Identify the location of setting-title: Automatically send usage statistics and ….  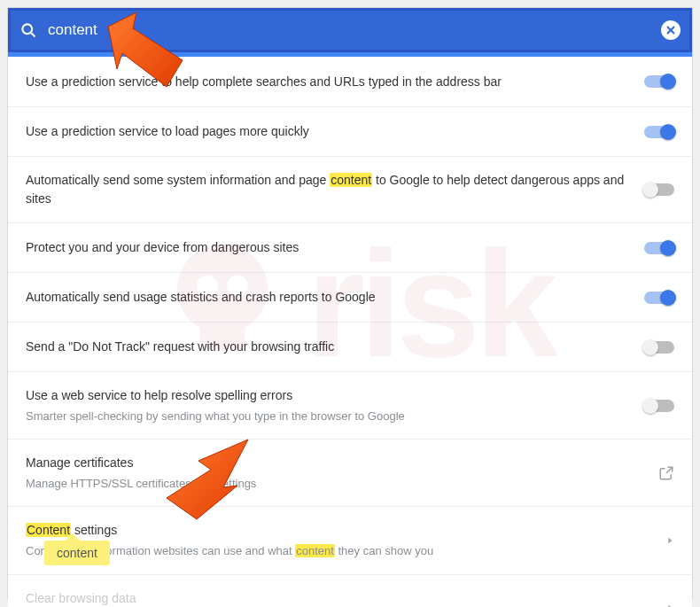
(326, 298).